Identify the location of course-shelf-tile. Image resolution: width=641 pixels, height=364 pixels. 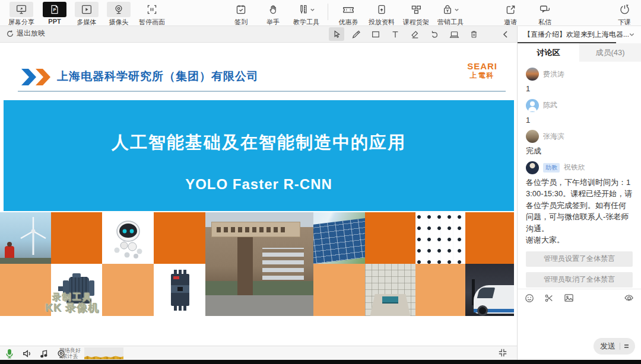
(416, 9).